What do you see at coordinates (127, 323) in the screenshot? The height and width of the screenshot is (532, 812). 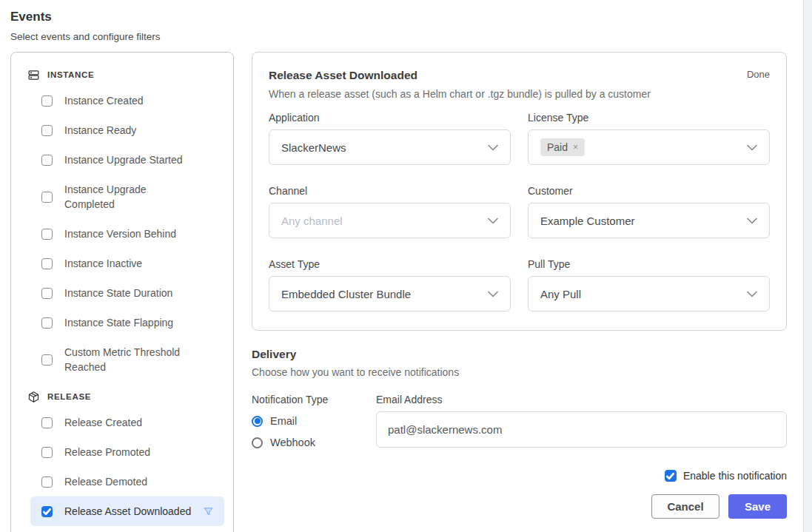 I see `event-list-item: Instance State Flapping` at bounding box center [127, 323].